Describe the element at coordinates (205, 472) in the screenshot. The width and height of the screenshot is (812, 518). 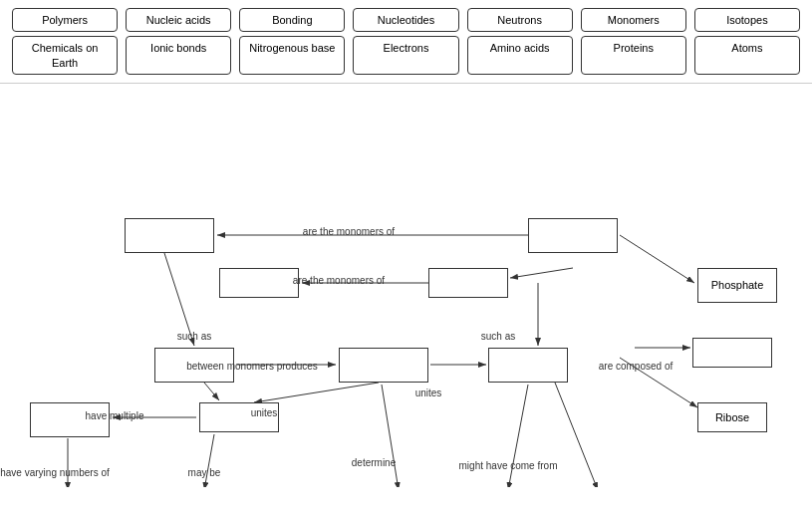
I see `connector-c10: may be` at that location.